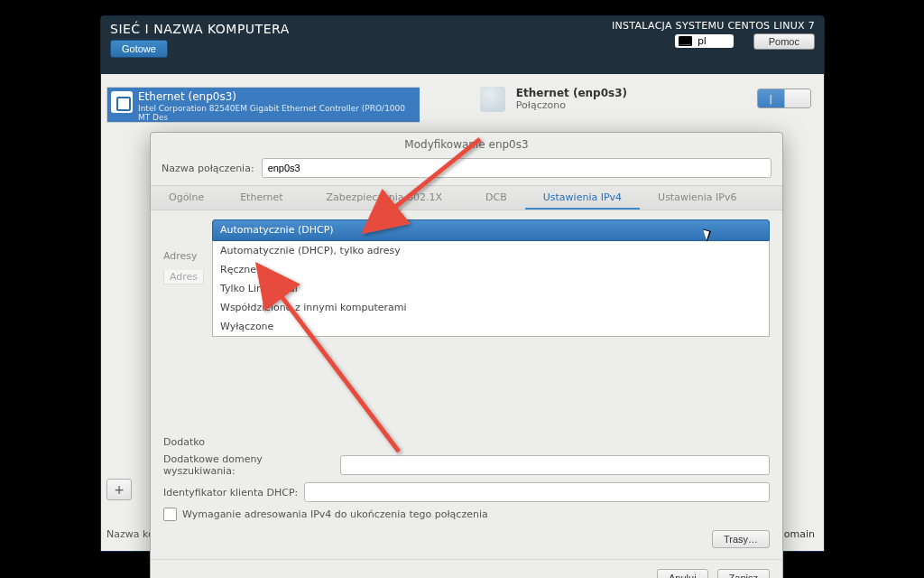 The height and width of the screenshot is (578, 924). Describe the element at coordinates (139, 49) in the screenshot. I see `done-button: Gotowe` at that location.